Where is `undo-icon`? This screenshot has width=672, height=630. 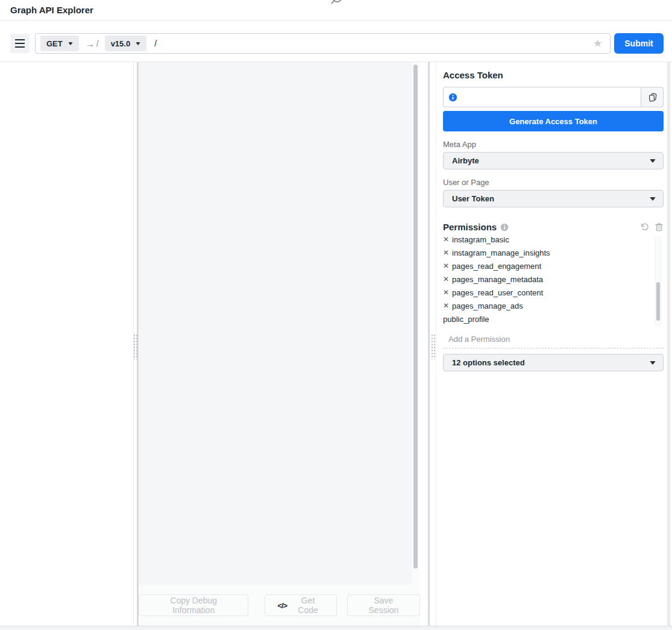
undo-icon is located at coordinates (645, 227).